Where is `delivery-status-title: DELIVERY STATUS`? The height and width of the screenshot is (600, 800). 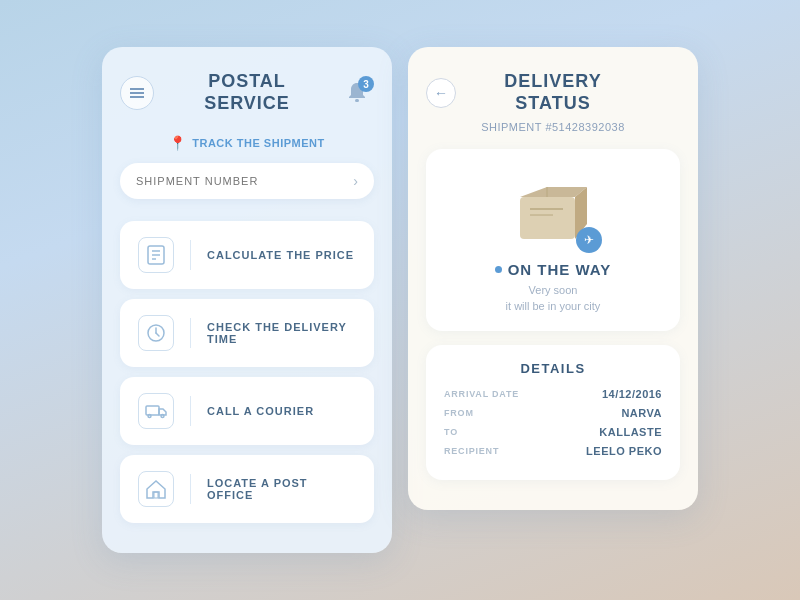
delivery-status-title: DELIVERY STATUS is located at coordinates (553, 92).